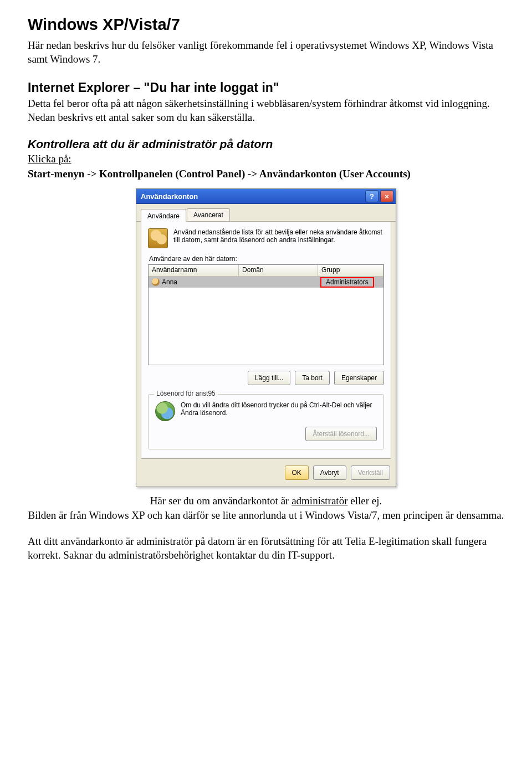 The height and width of the screenshot is (762, 532). What do you see at coordinates (266, 340) in the screenshot?
I see `dialog-panel: Använd nedanstående lista för att bevilj…` at bounding box center [266, 340].